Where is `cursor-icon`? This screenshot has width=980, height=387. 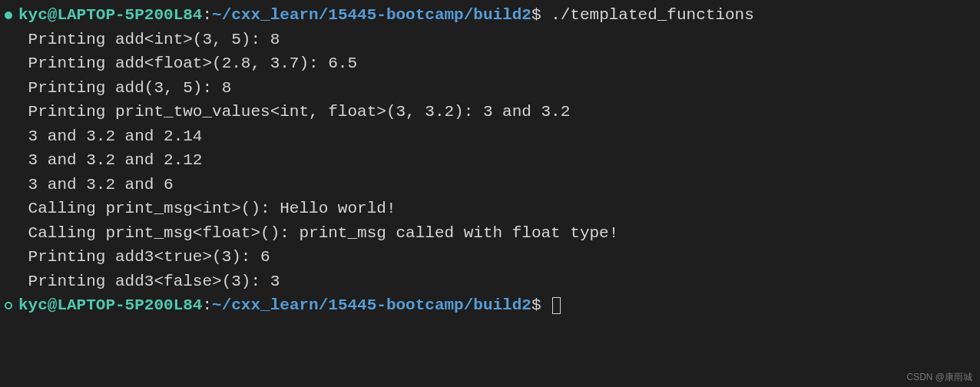 cursor-icon is located at coordinates (556, 306).